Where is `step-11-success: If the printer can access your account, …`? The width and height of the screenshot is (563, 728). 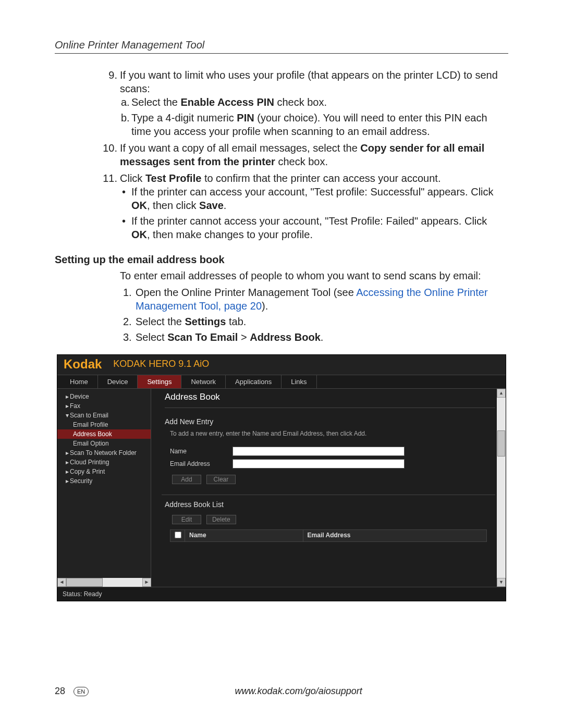
step-11-success: If the printer can access your account, … is located at coordinates (320, 199).